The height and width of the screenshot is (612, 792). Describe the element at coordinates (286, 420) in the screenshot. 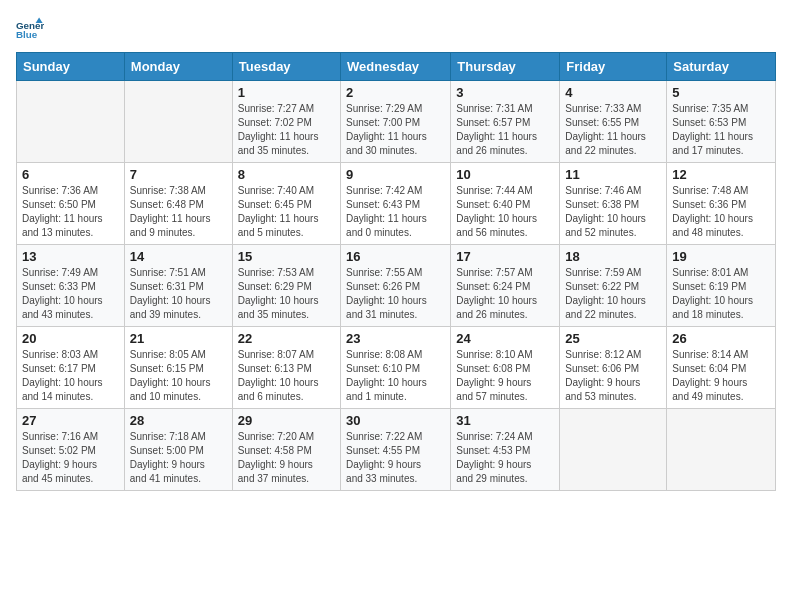

I see `day-number: 29` at that location.